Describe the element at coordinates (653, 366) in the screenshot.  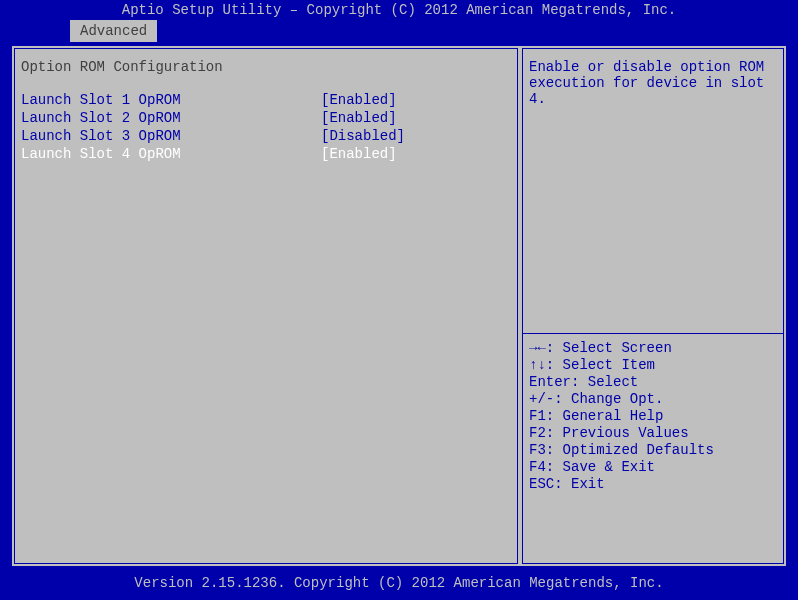
I see `key-help-item: ↑↓: Select Item` at that location.